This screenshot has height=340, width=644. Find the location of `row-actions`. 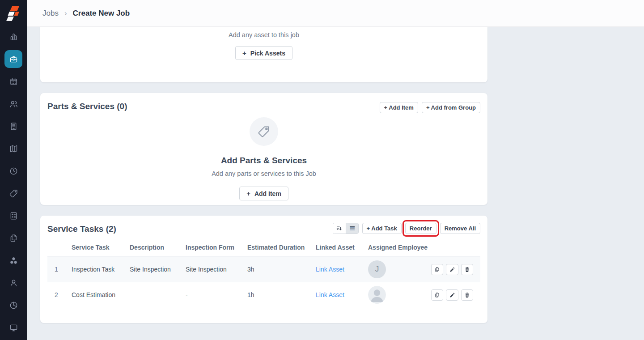

row-actions is located at coordinates (456, 269).